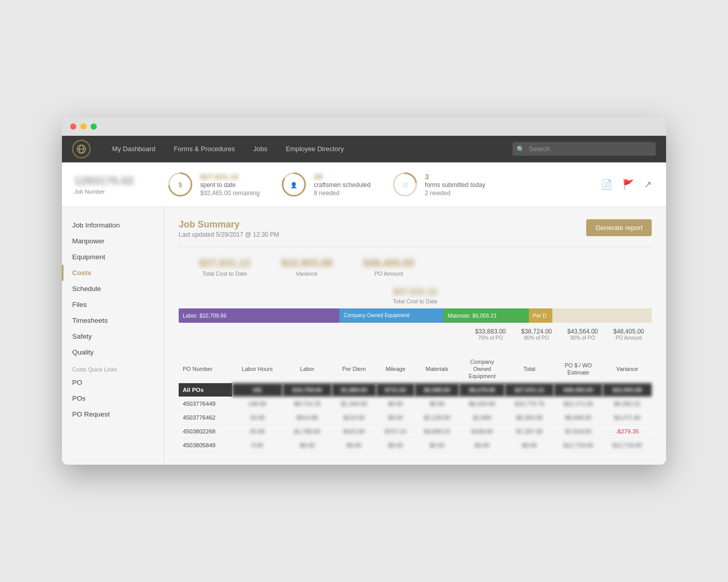 The width and height of the screenshot is (728, 582). Describe the element at coordinates (342, 193) in the screenshot. I see `stat-craftsmen-sub: 8 needed` at that location.